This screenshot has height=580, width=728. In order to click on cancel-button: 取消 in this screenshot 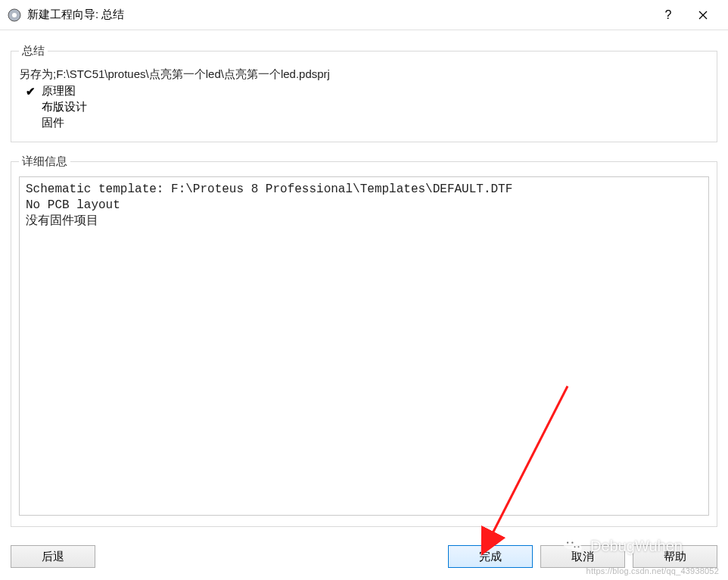, I will do `click(583, 557)`.